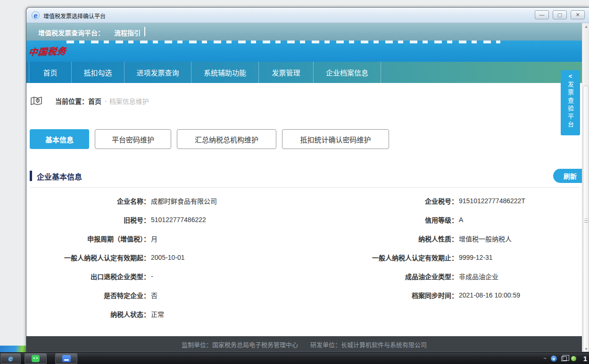 The height and width of the screenshot is (364, 589). What do you see at coordinates (554, 358) in the screenshot?
I see `tray-browser-icon: e` at bounding box center [554, 358].